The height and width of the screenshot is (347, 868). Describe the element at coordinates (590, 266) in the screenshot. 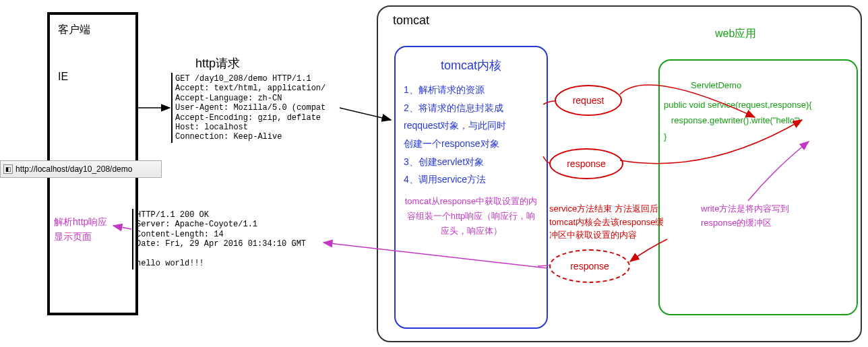

I see `response-bubble-2: response` at that location.